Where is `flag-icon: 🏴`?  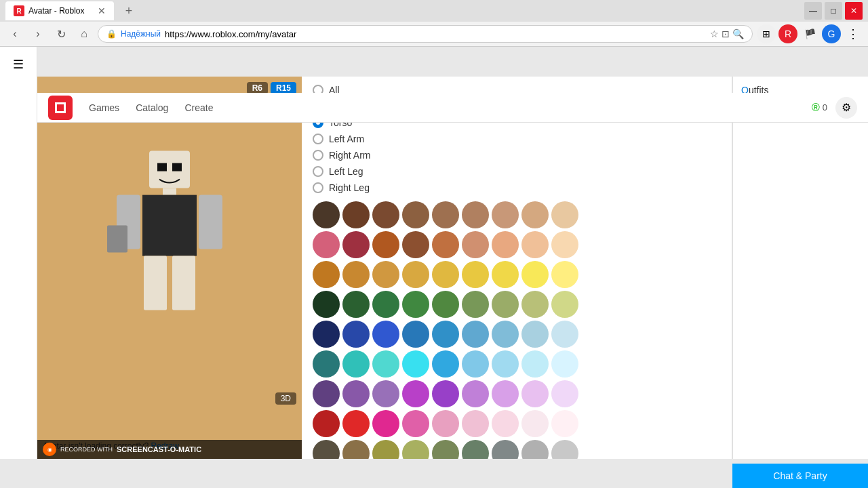
flag-icon: 🏴 is located at coordinates (810, 34).